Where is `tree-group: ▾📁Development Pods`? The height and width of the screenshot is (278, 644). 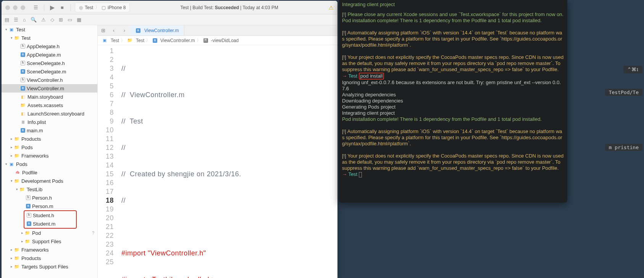
tree-group: ▾📁Development Pods is located at coordinates (50, 181).